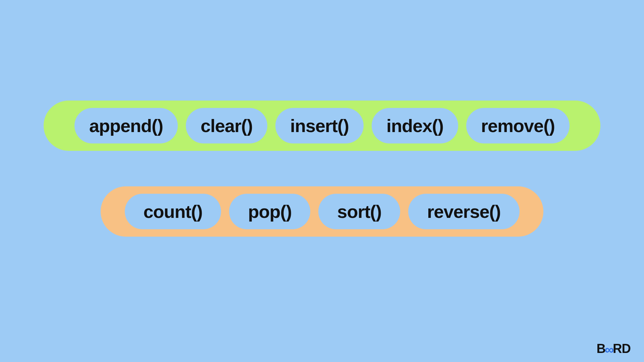  I want to click on pill-label: pop(), so click(270, 212).